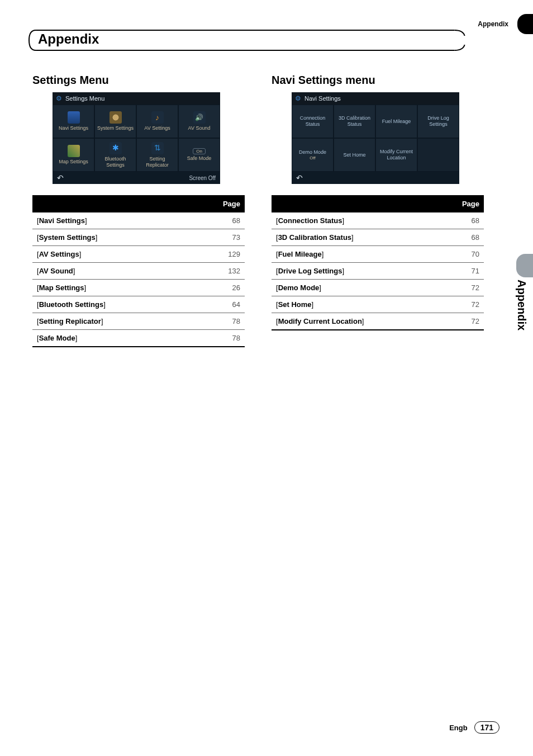 The width and height of the screenshot is (533, 756). What do you see at coordinates (375, 178) in the screenshot?
I see `screen-footer: ↶` at bounding box center [375, 178].